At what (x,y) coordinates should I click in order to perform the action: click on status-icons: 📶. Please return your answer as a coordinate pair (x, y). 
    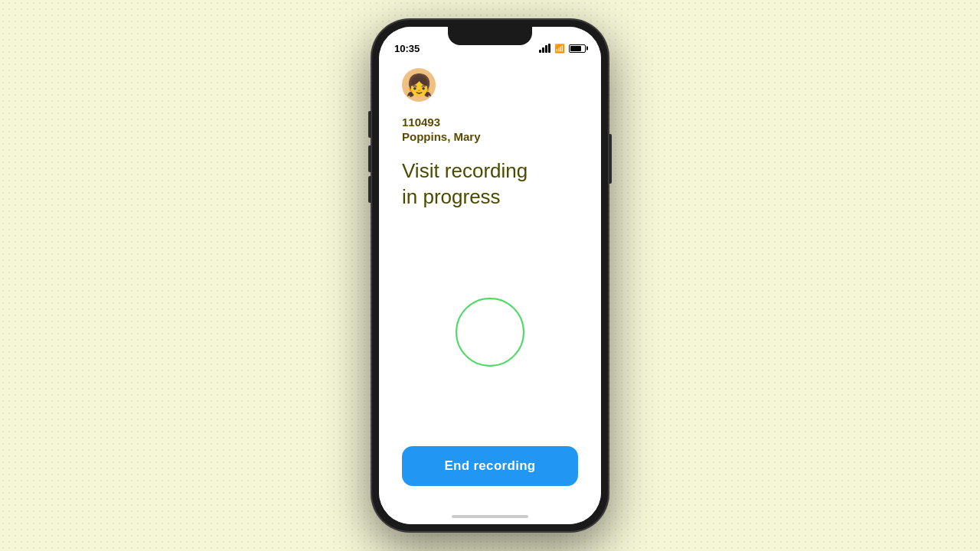
    Looking at the image, I should click on (562, 49).